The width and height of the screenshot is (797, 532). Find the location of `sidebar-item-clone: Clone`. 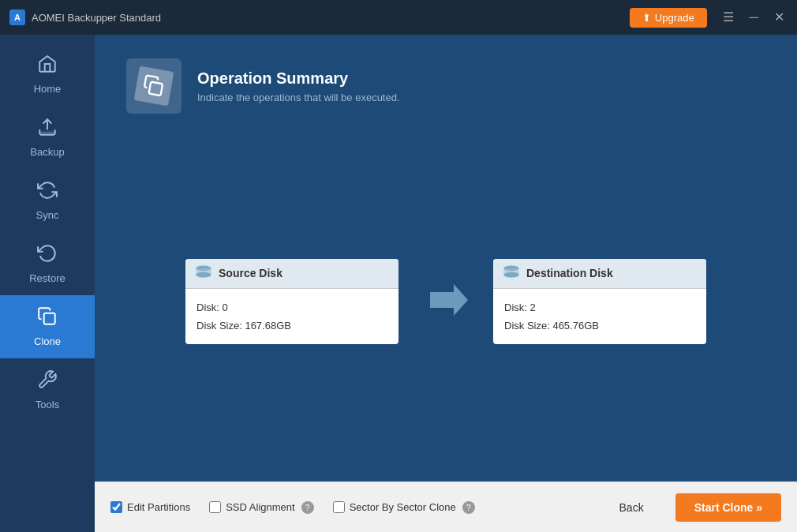

sidebar-item-clone: Clone is located at coordinates (47, 327).